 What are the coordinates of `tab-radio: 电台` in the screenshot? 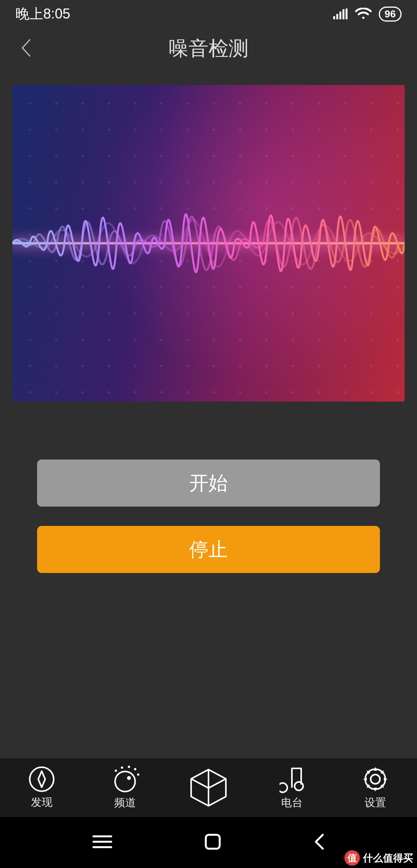 It's located at (292, 788).